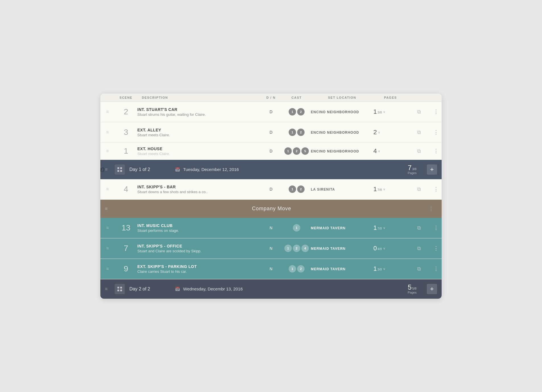 The width and height of the screenshot is (542, 392). What do you see at coordinates (198, 249) in the screenshot?
I see `scene-info: INT. SKIPP'S - OFFICE Stuart and Claire …` at bounding box center [198, 249].